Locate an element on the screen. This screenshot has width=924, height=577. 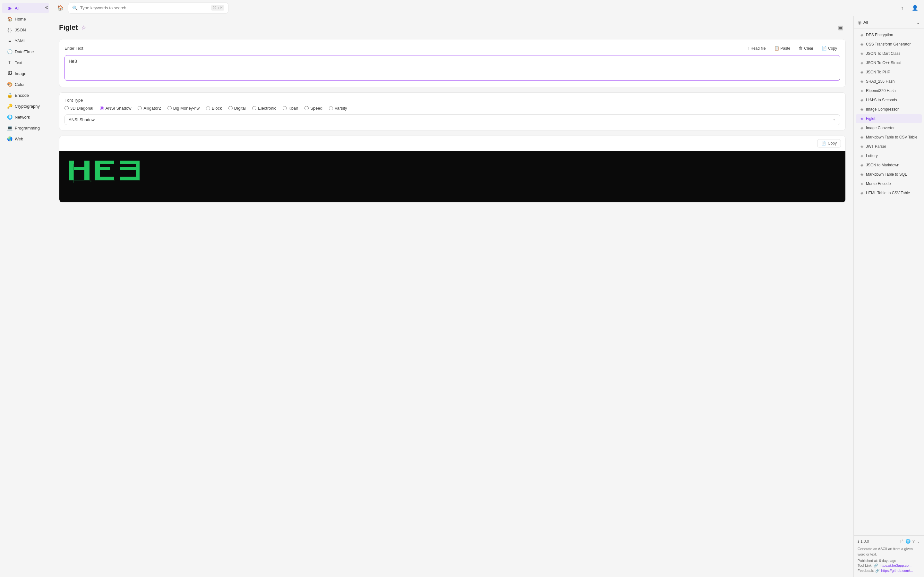
radio-electronic-input is located at coordinates (254, 108).